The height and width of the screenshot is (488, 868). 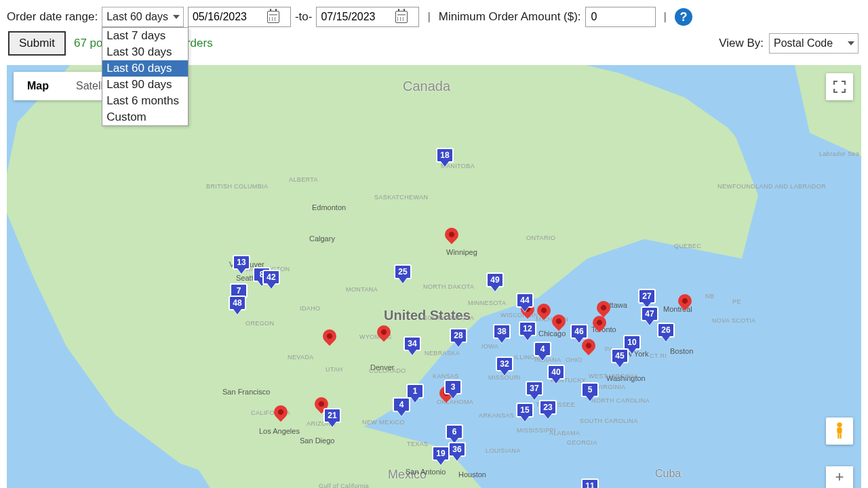 I want to click on state-label: GEORGIA, so click(x=582, y=443).